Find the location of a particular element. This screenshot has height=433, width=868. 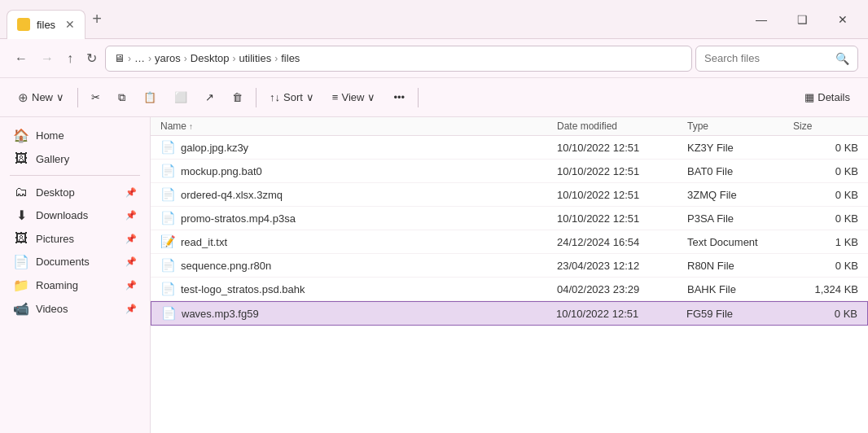

tab-close-button: ✕ is located at coordinates (70, 24).